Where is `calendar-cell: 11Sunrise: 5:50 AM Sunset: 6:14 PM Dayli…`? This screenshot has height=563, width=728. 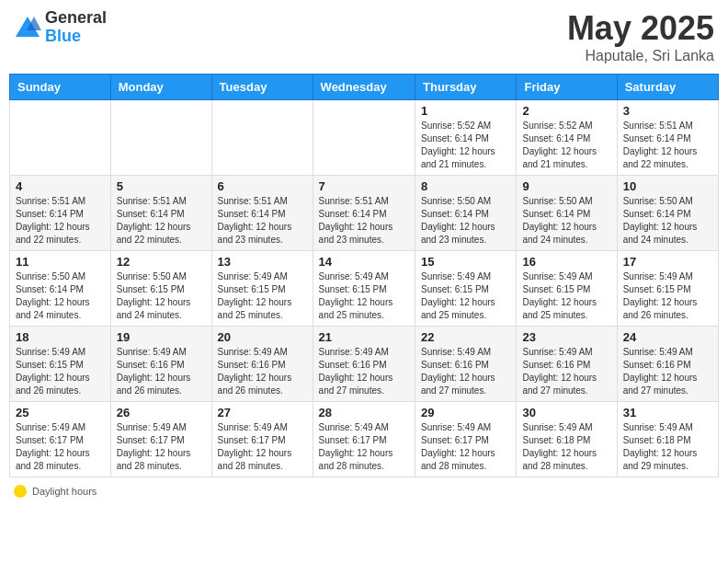 calendar-cell: 11Sunrise: 5:50 AM Sunset: 6:14 PM Dayli… is located at coordinates (61, 289).